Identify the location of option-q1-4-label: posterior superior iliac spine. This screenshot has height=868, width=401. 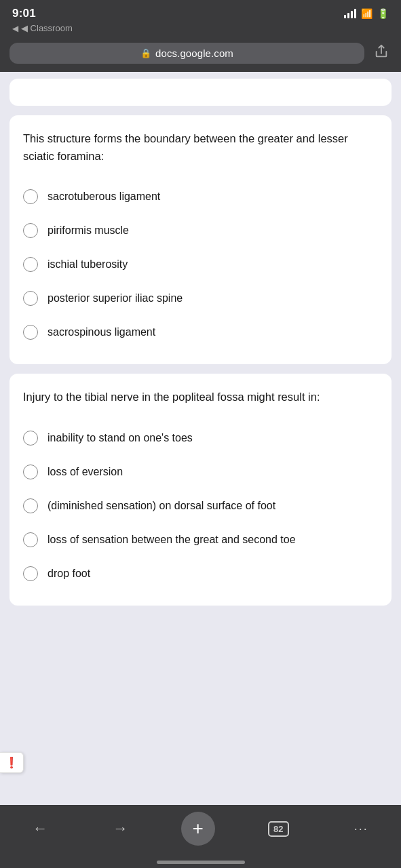
(115, 298).